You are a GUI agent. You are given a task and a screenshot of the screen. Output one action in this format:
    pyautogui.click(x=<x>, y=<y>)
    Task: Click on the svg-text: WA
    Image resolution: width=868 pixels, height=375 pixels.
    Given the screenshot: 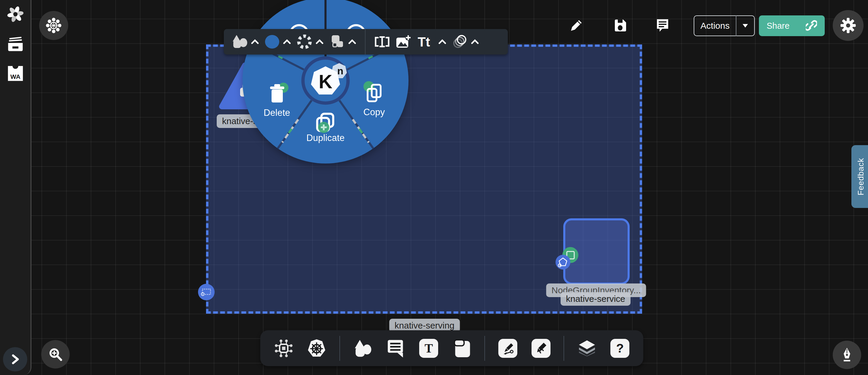 What is the action you would take?
    pyautogui.click(x=16, y=77)
    